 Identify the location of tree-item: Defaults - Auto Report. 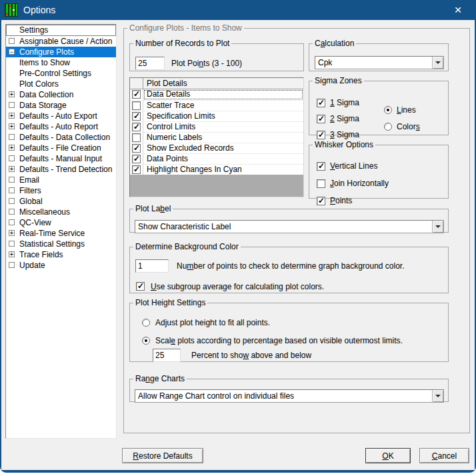
(61, 127).